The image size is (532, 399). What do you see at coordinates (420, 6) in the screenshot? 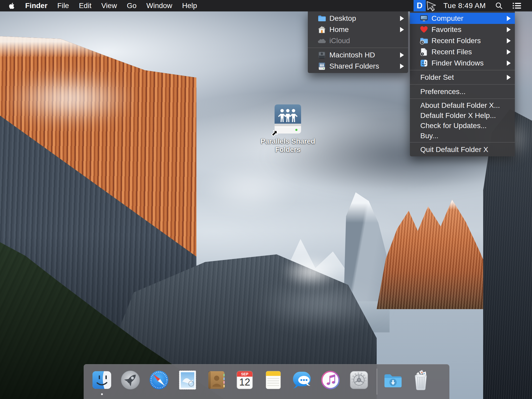
I see `default-folder-x-logo: D` at bounding box center [420, 6].